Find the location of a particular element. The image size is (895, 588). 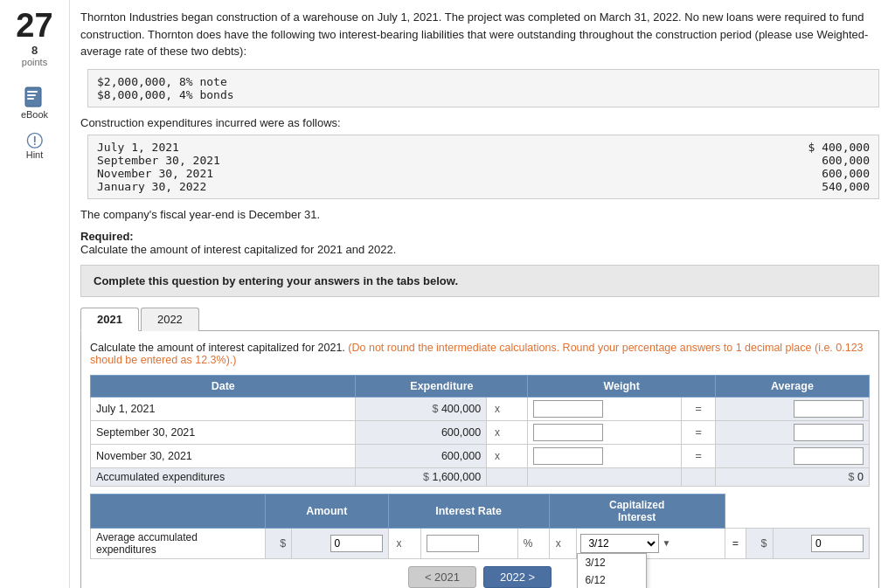

points-value: 8 is located at coordinates (35, 51).